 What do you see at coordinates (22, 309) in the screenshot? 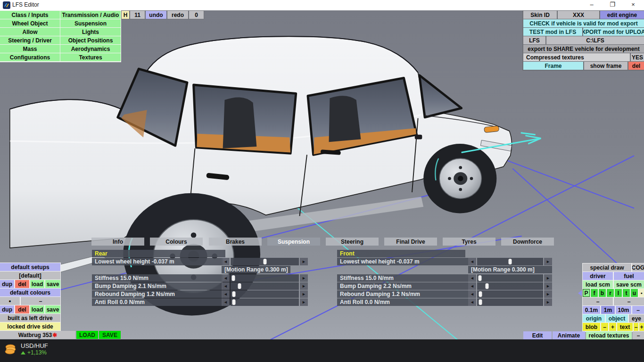
I see `colour-del-button: del` at bounding box center [22, 309].